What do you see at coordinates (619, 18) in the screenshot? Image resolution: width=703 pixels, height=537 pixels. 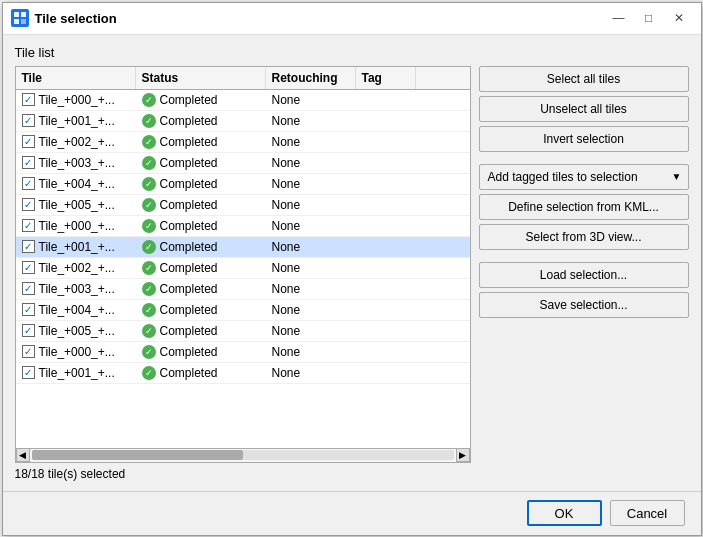 I see `minimize-button: —` at bounding box center [619, 18].